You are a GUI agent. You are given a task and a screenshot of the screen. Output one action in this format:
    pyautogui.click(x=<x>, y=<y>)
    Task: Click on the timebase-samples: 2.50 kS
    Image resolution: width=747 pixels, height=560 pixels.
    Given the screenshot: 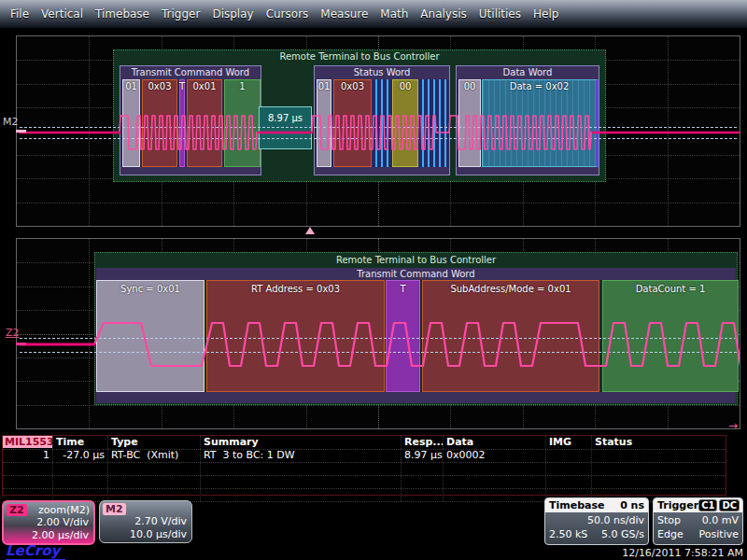 What is the action you would take?
    pyautogui.click(x=568, y=535)
    